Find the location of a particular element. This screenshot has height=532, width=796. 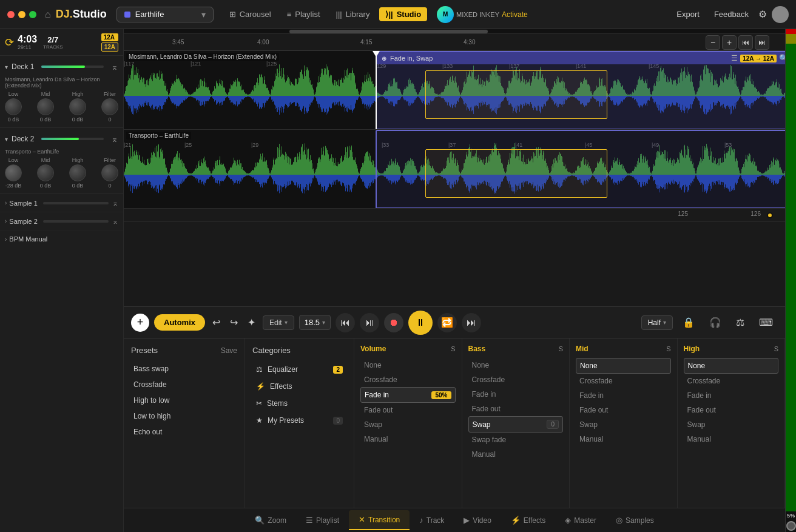

mid-fade-in: Fade in is located at coordinates (624, 396).